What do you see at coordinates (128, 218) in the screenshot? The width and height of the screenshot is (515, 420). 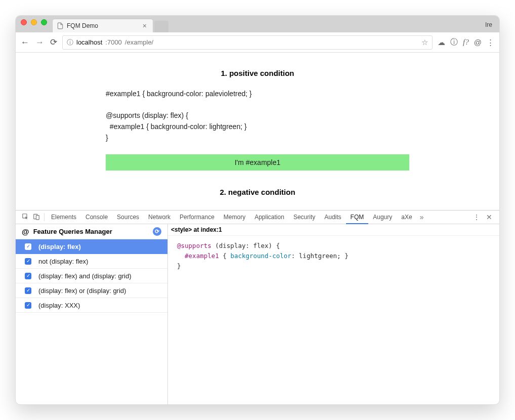 I see `devtools-tab-sources: Sources` at bounding box center [128, 218].